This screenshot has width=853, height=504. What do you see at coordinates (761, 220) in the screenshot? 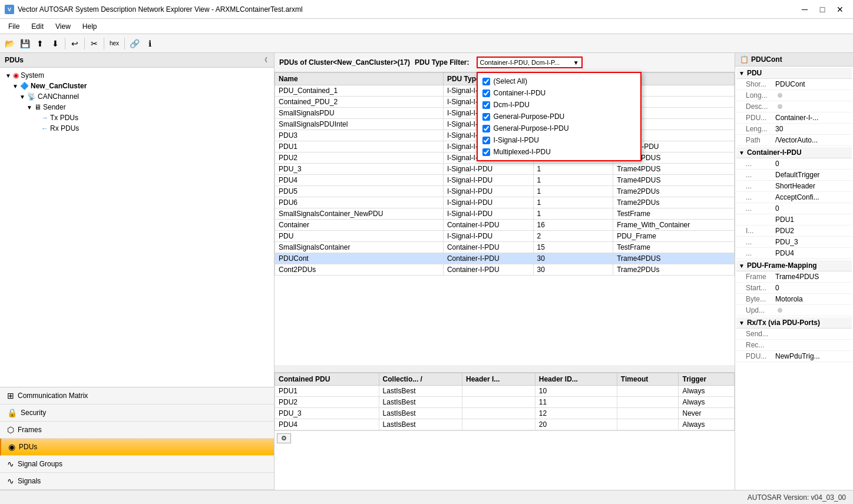
I see `prop-name-pdu1` at bounding box center [761, 220].